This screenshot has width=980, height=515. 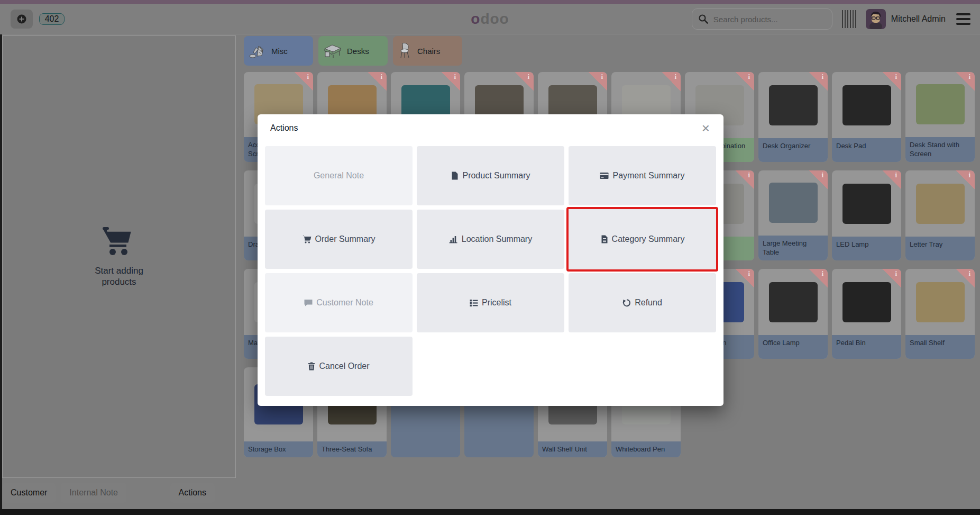 I want to click on brand-color-strip, so click(x=490, y=2).